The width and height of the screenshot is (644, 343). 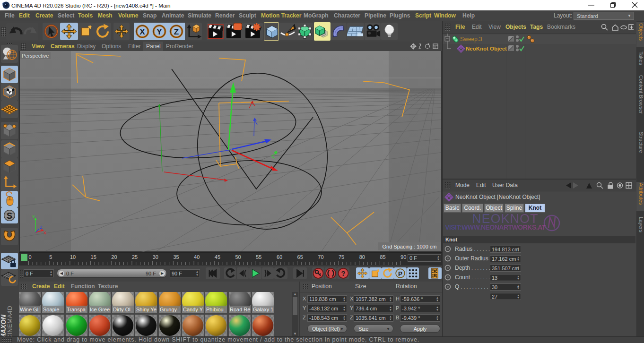 What do you see at coordinates (218, 257) in the screenshot?
I see `svg-text: 45` at bounding box center [218, 257].